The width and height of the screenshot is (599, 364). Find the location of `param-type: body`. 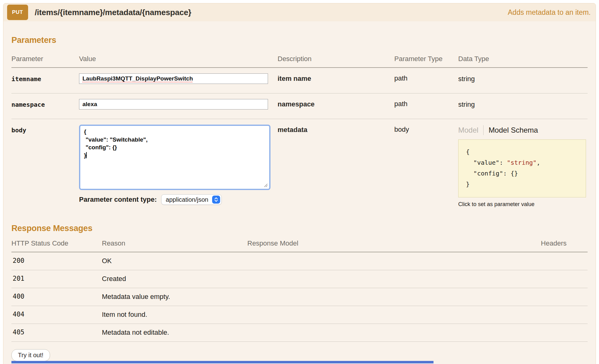

param-type: body is located at coordinates (426, 166).